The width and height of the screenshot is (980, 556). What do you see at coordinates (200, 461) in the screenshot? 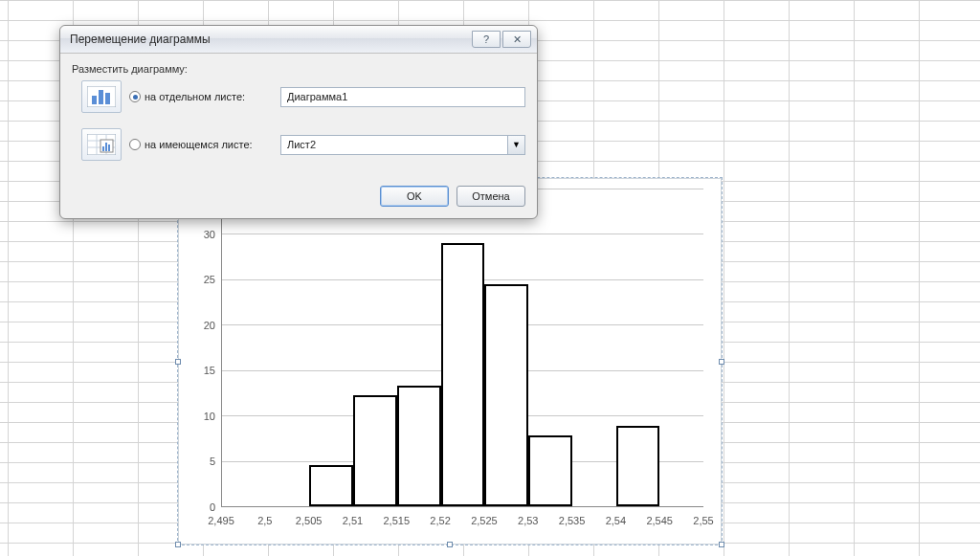
I see `y-tick-label: 5` at bounding box center [200, 461].